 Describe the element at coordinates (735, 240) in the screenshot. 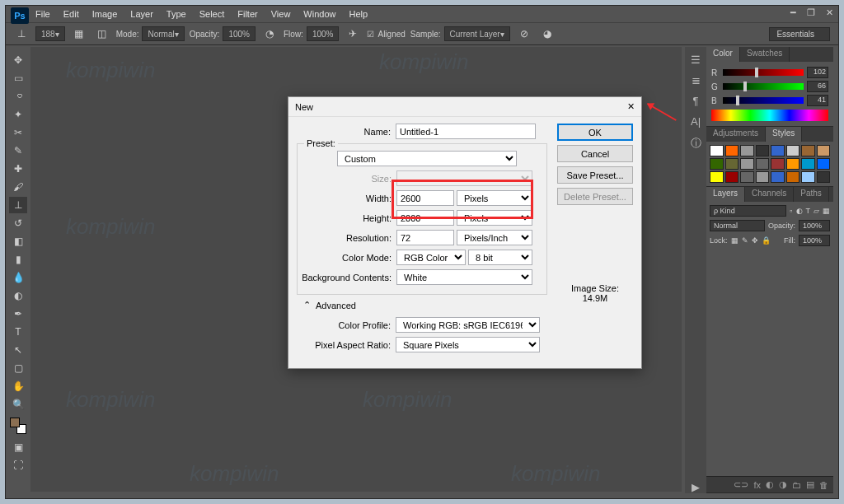

I see `lock-pix-icon: ▦` at that location.